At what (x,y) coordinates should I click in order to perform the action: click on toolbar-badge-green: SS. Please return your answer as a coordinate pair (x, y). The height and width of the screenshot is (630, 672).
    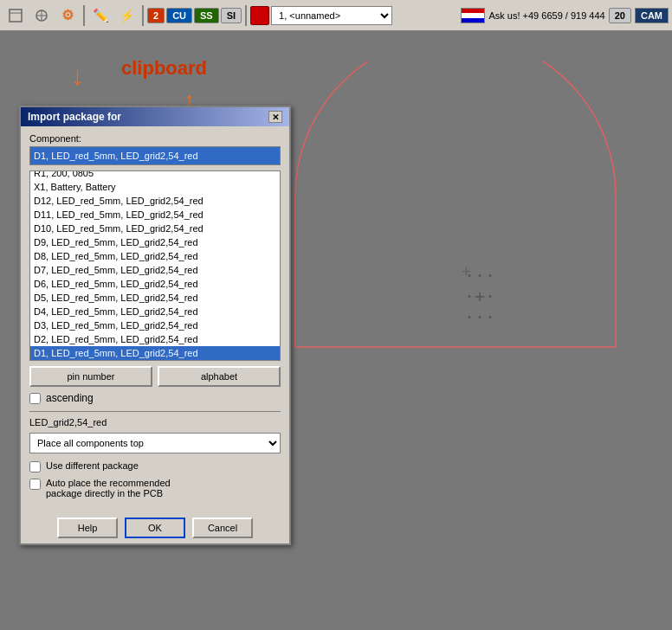
    Looking at the image, I should click on (206, 16).